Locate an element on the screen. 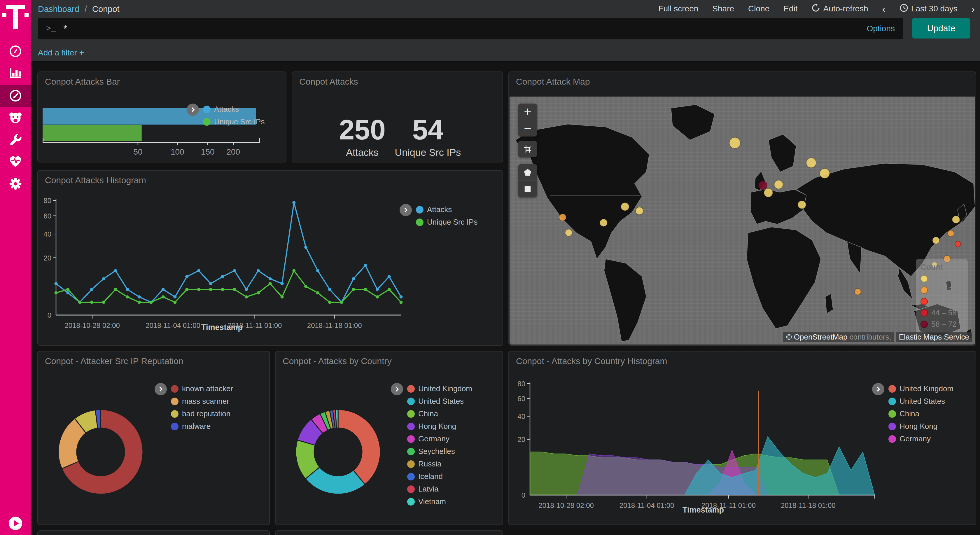 The image size is (980, 535). map-zoom-out-button: − is located at coordinates (527, 129).